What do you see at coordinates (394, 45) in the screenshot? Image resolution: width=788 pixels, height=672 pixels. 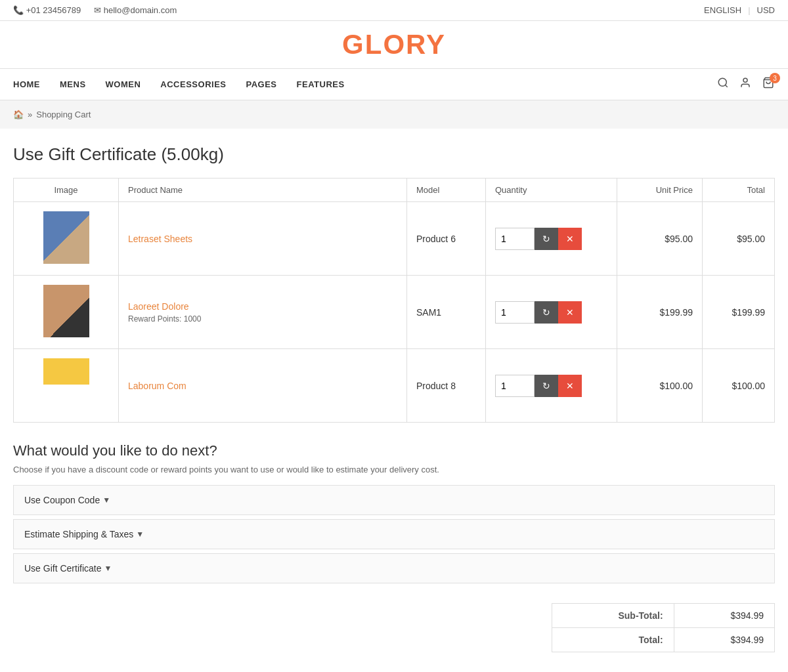 I see `site-logo: GLORY` at bounding box center [394, 45].